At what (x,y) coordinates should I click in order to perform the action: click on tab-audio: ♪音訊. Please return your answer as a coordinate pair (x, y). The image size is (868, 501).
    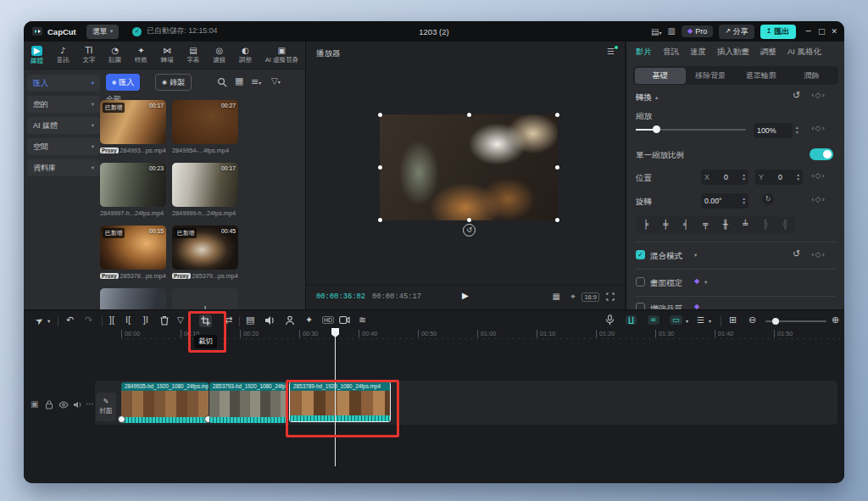
    Looking at the image, I should click on (63, 56).